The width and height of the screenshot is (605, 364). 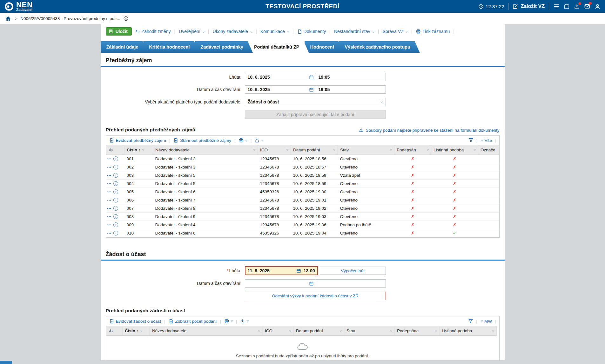 I want to click on table-row: •••i006Dodavatel - školení 71234567810. …, so click(x=303, y=200).